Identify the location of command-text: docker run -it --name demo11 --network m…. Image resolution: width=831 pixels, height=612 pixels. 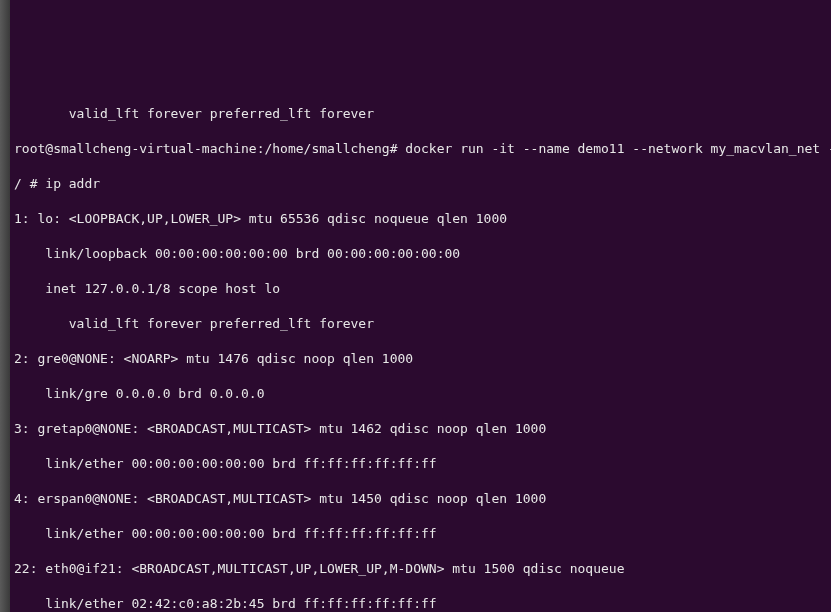
(614, 148).